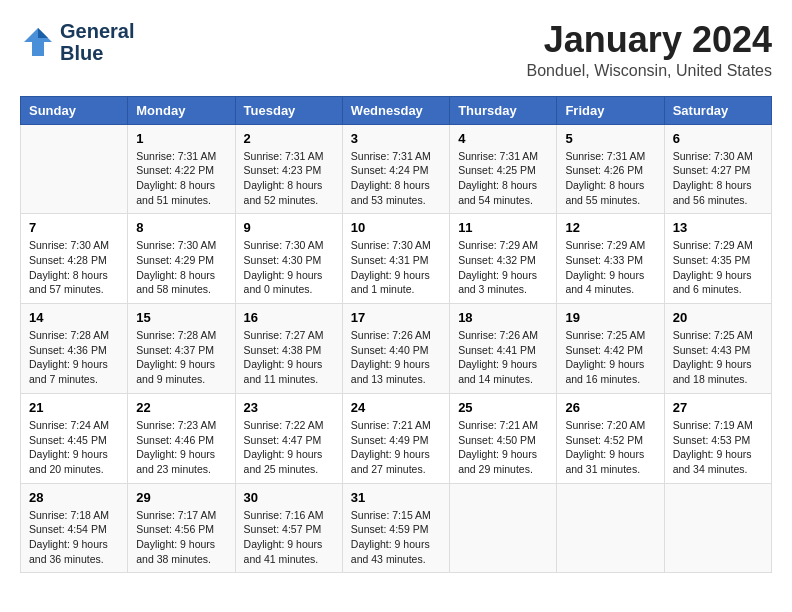 The image size is (792, 612). What do you see at coordinates (181, 268) in the screenshot?
I see `day-info: Sunrise: 7:30 AMSunset: 4:29 PMDaylight:…` at bounding box center [181, 268].